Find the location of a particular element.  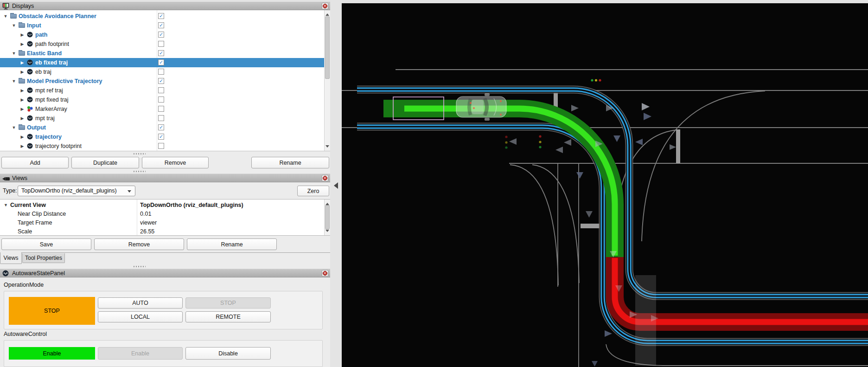

tab-views: Views is located at coordinates (11, 258).